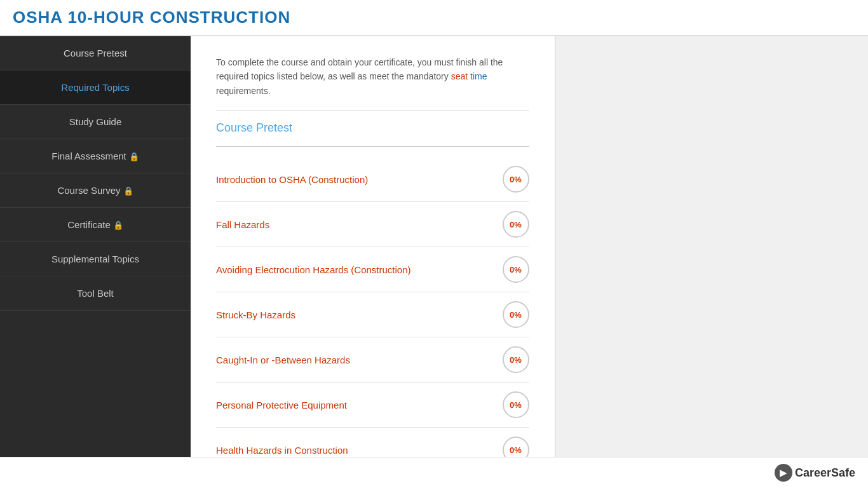 Image resolution: width=868 pixels, height=488 pixels. What do you see at coordinates (372, 146) in the screenshot?
I see `divider-section` at bounding box center [372, 146].